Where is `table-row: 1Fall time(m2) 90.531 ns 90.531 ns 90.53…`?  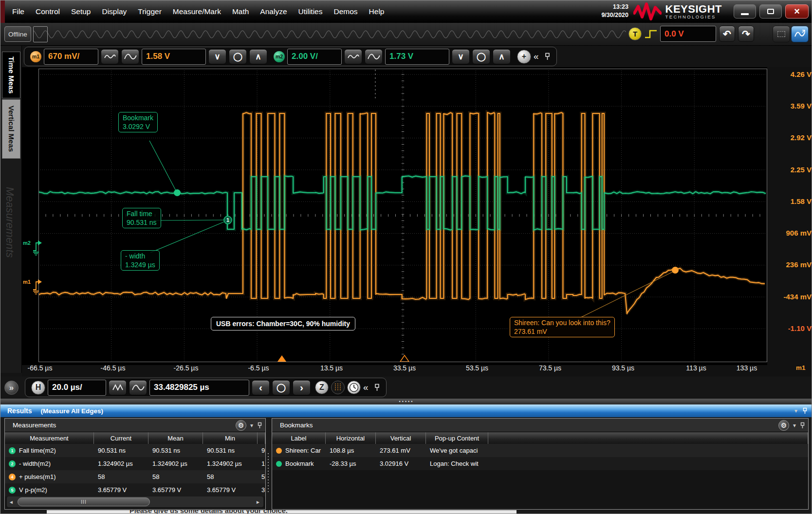 table-row: 1Fall time(m2) 90.531 ns 90.531 ns 90.53… is located at coordinates (135, 451).